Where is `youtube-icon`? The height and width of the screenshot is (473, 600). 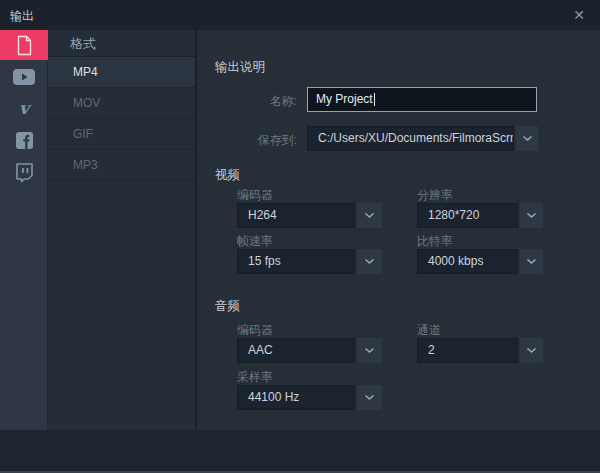 youtube-icon is located at coordinates (24, 77).